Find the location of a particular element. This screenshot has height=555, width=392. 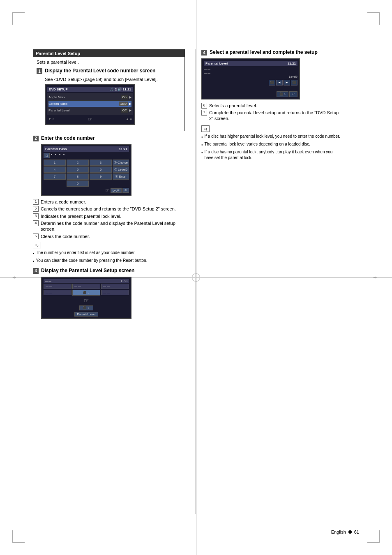

dvd-row-parental: Parental Level Off ▶ is located at coordinates (90, 110).